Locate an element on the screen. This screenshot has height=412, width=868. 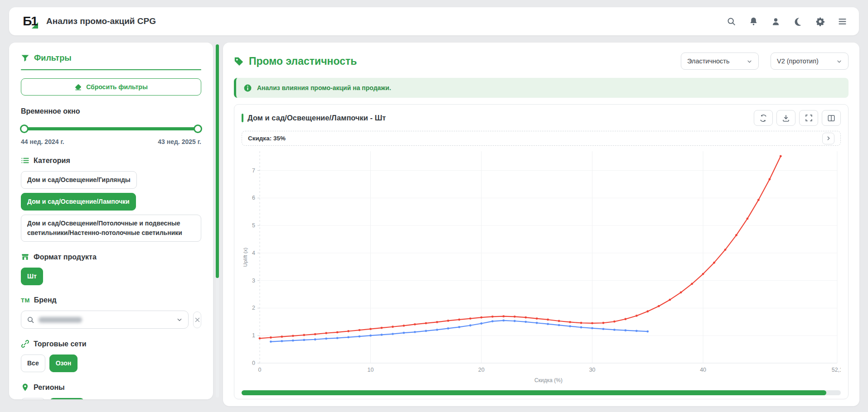
slider-track is located at coordinates (111, 129).